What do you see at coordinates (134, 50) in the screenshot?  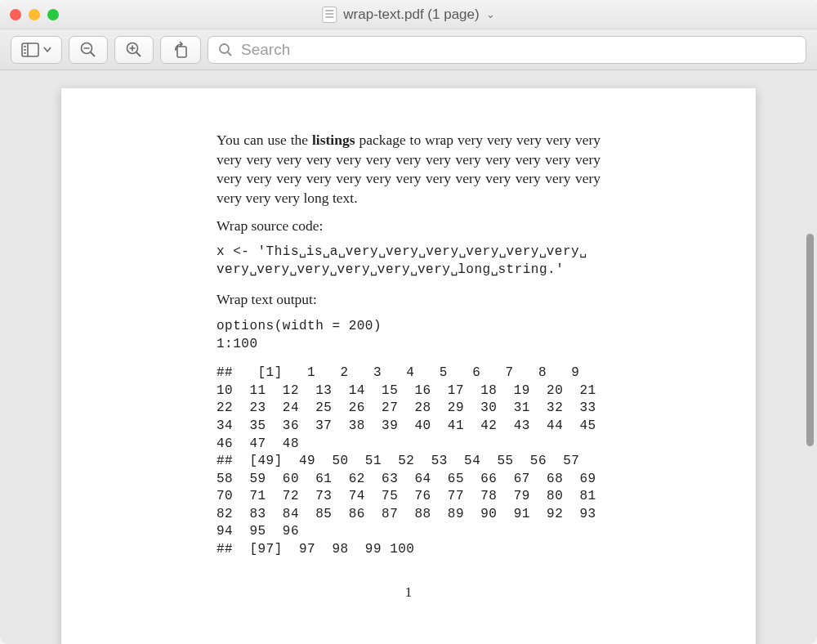 I see `zoom-in-icon` at bounding box center [134, 50].